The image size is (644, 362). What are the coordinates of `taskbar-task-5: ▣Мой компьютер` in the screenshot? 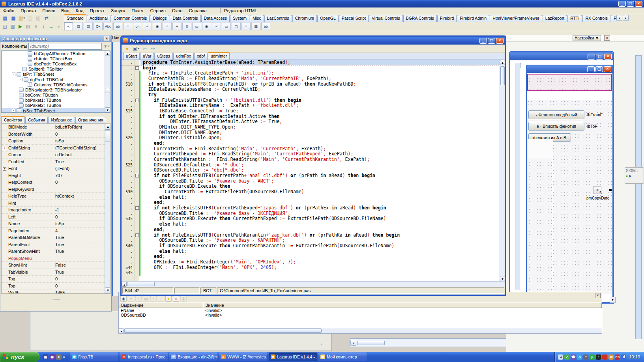 It's located at (343, 357).